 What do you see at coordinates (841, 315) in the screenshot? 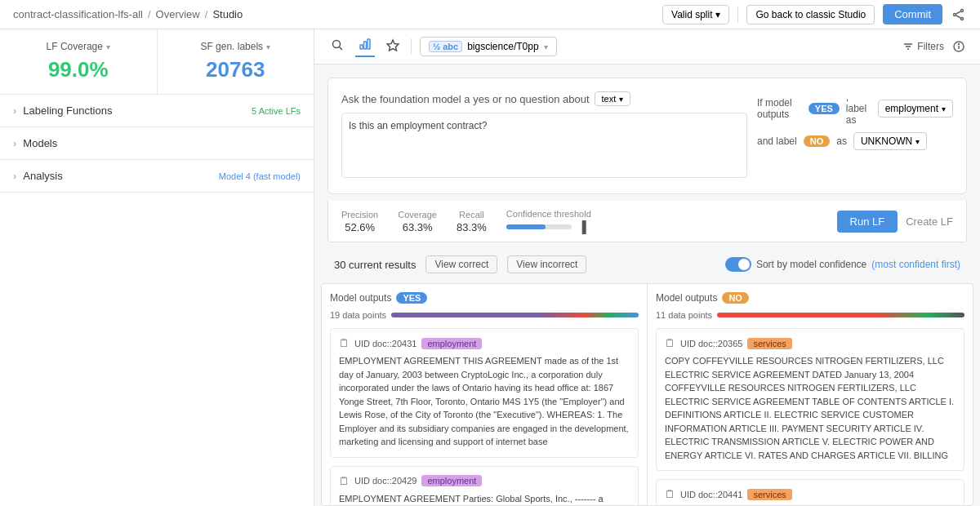
I see `no-dp-bar` at bounding box center [841, 315].